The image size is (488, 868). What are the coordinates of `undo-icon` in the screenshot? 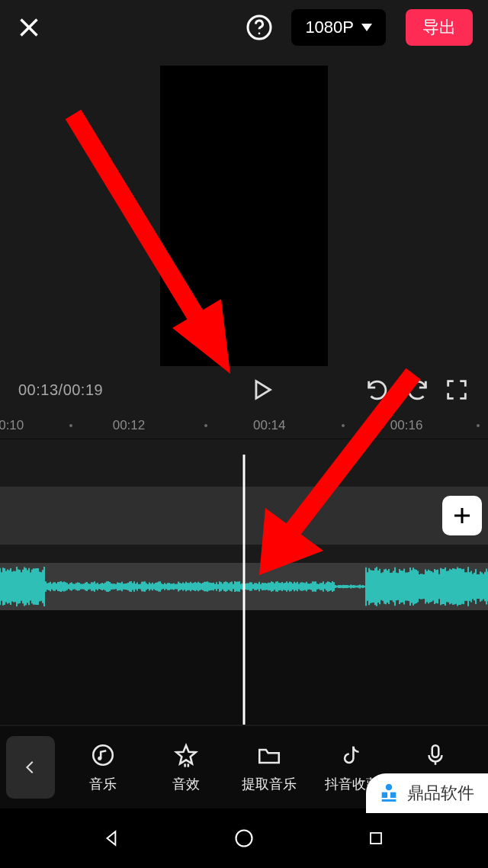 It's located at (377, 390).